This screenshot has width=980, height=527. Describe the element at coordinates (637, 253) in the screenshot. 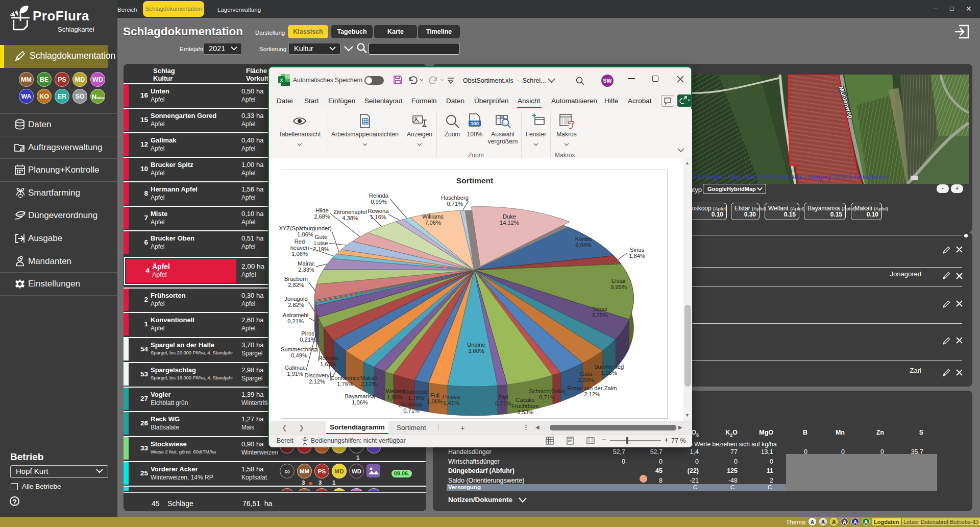

I see `svg-text: Sirius1,84%` at that location.